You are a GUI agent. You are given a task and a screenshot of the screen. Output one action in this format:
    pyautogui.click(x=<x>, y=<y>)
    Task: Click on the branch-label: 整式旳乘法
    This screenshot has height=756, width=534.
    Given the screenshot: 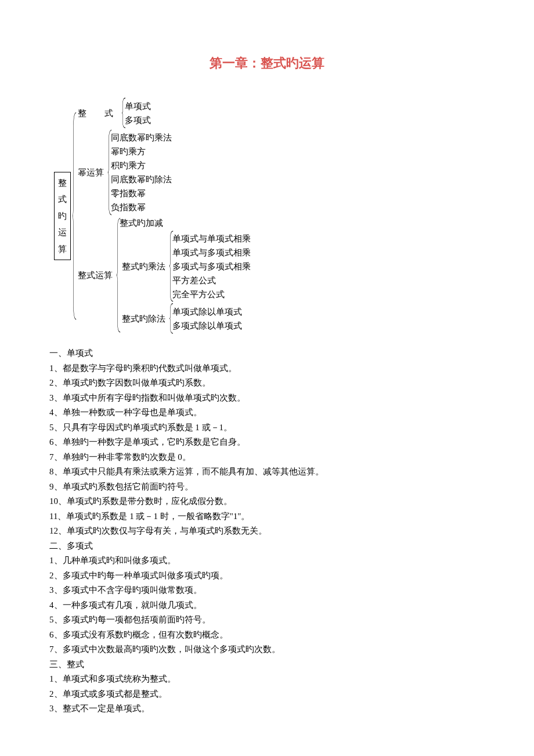 What is the action you would take?
    pyautogui.click(x=144, y=267)
    